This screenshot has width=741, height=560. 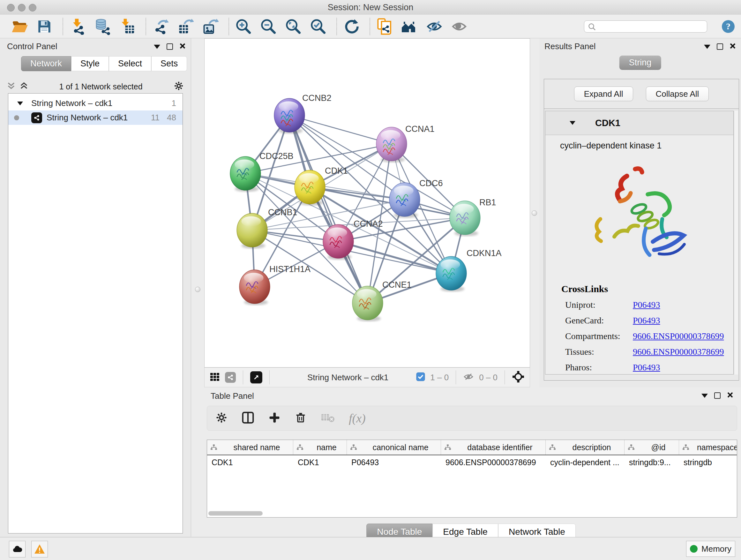 I want to click on network-node-CDKN1A, so click(x=451, y=274).